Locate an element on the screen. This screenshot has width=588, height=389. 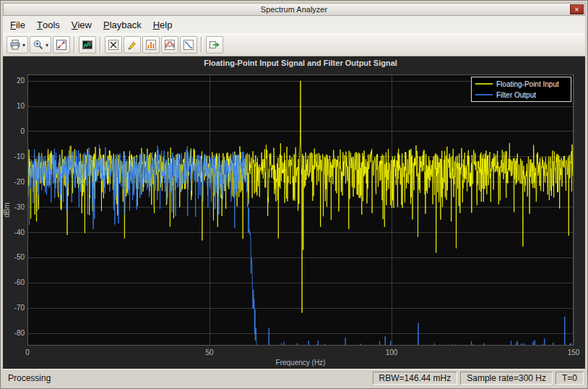
fit-to-view-icon is located at coordinates (61, 45).